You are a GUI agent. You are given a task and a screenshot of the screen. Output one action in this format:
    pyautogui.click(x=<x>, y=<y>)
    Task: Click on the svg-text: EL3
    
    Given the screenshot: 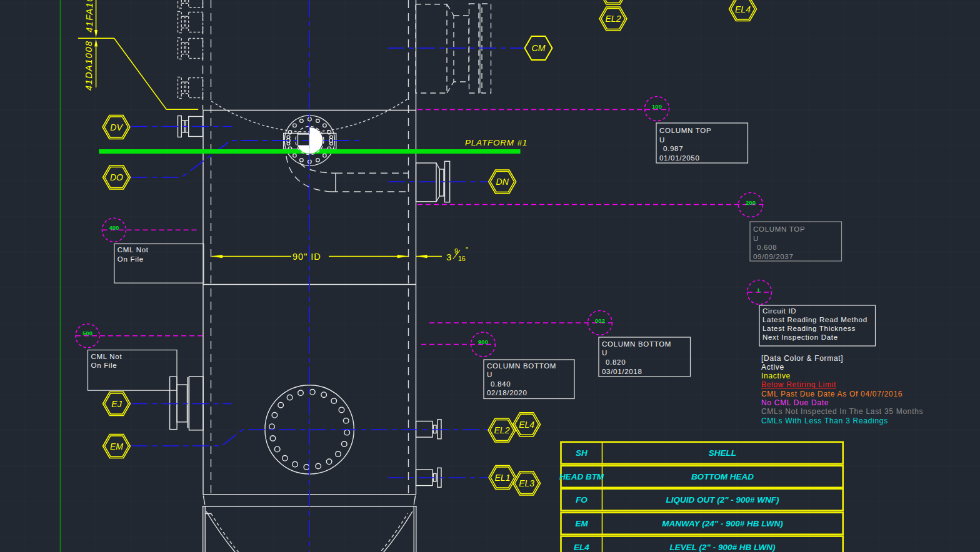 What is the action you would take?
    pyautogui.click(x=526, y=483)
    